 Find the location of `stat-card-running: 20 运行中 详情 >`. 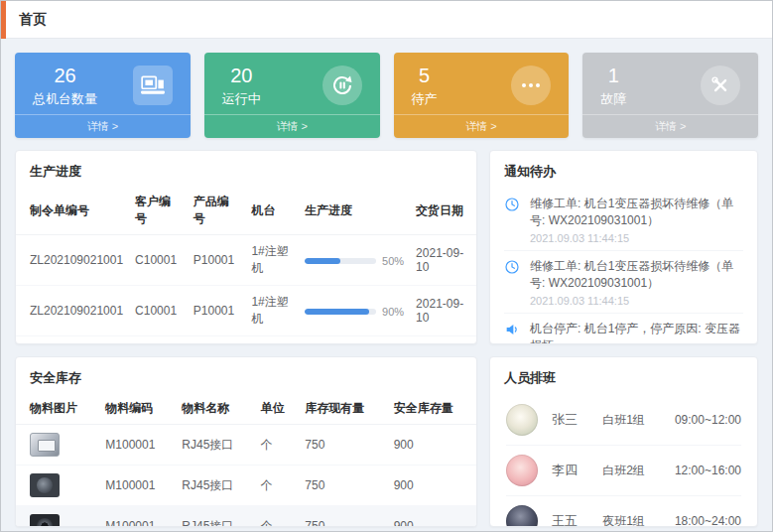

stat-card-running: 20 运行中 详情 > is located at coordinates (292, 95).